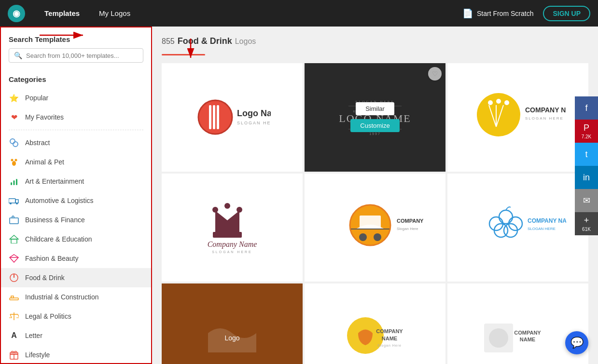 The height and width of the screenshot is (364, 598). I want to click on facebook-icon: f, so click(586, 108).